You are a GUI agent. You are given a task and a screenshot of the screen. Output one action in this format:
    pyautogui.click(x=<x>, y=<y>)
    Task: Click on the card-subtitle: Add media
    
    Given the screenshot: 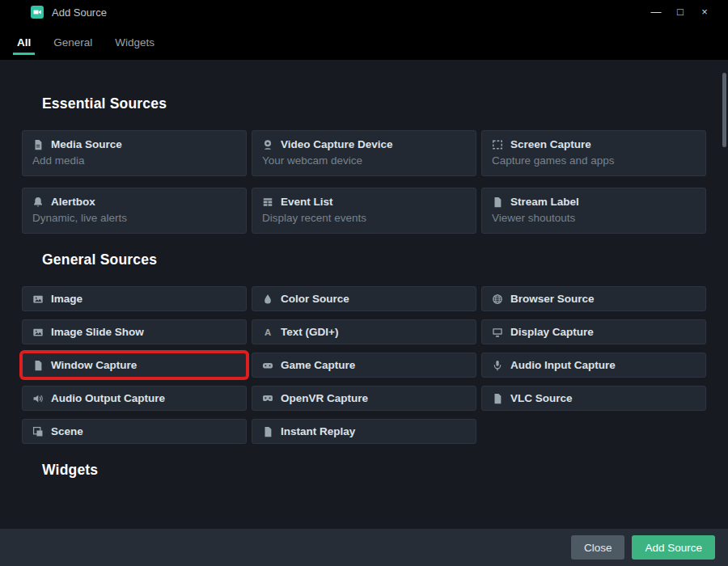 What is the action you would take?
    pyautogui.click(x=134, y=160)
    